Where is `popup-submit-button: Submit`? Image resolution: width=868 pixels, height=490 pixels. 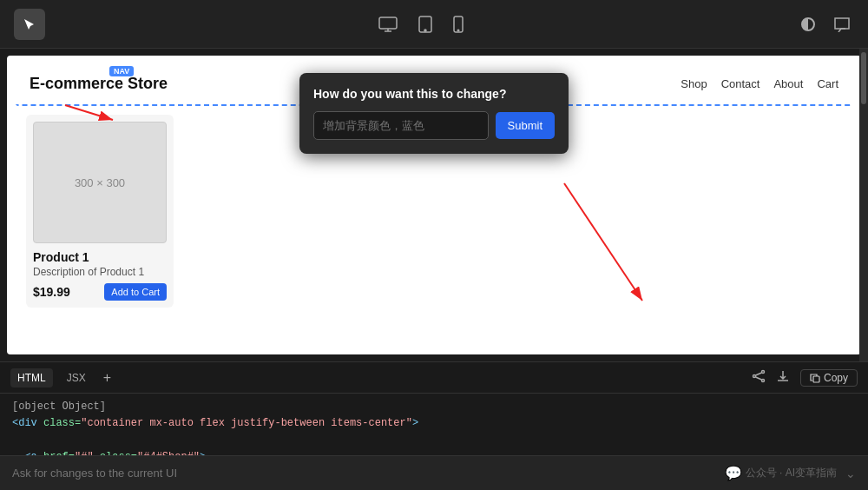 popup-submit-button: Submit is located at coordinates (525, 125).